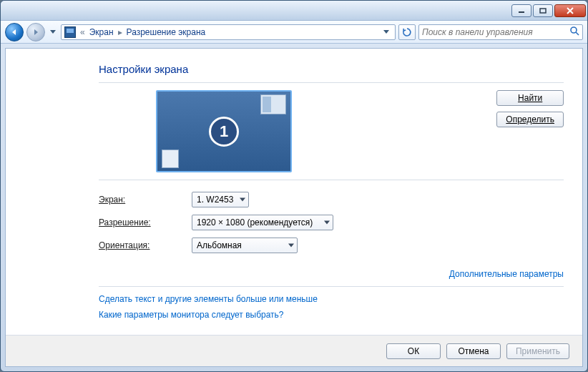 This screenshot has height=372, width=588. I want to click on minimize-button, so click(521, 11).